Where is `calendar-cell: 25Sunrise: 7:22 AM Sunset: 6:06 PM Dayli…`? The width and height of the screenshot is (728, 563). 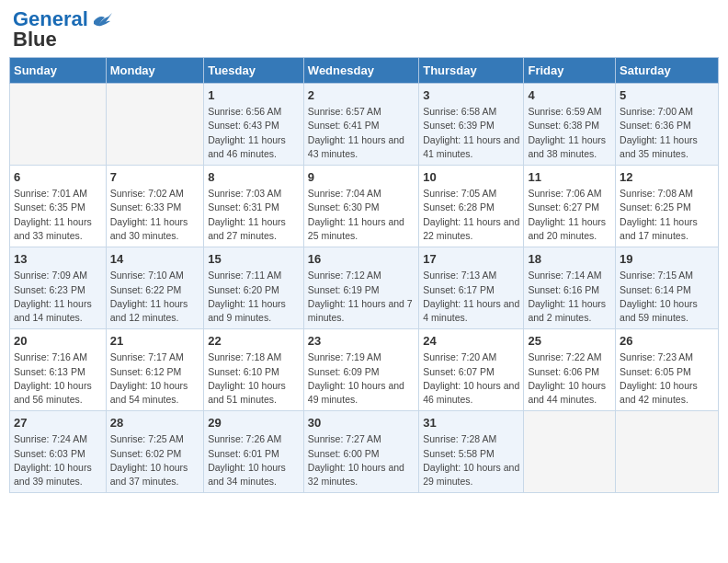 calendar-cell: 25Sunrise: 7:22 AM Sunset: 6:06 PM Dayli… is located at coordinates (570, 370).